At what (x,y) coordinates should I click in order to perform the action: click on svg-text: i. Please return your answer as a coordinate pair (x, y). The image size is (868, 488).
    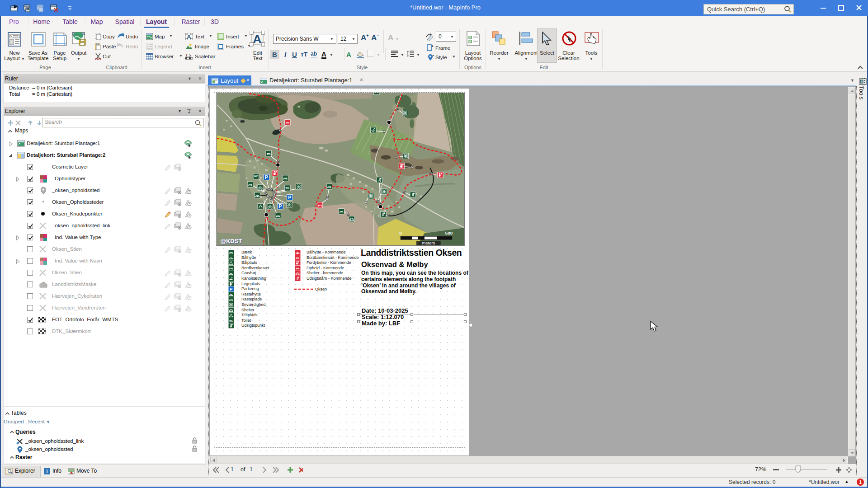
    Looking at the image, I should click on (47, 471).